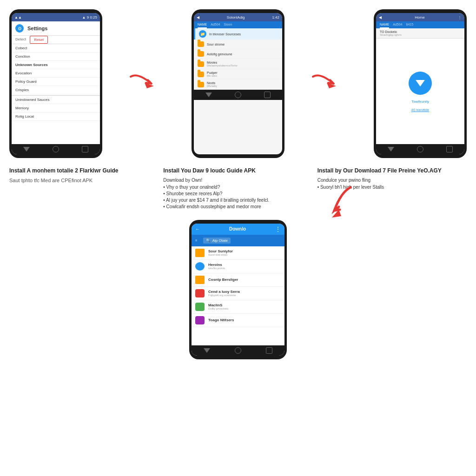 Image resolution: width=476 pixels, height=476 pixels. Describe the element at coordinates (238, 307) in the screenshot. I see `lfile-item-4: MaclinS Dolby pronctons` at that location.